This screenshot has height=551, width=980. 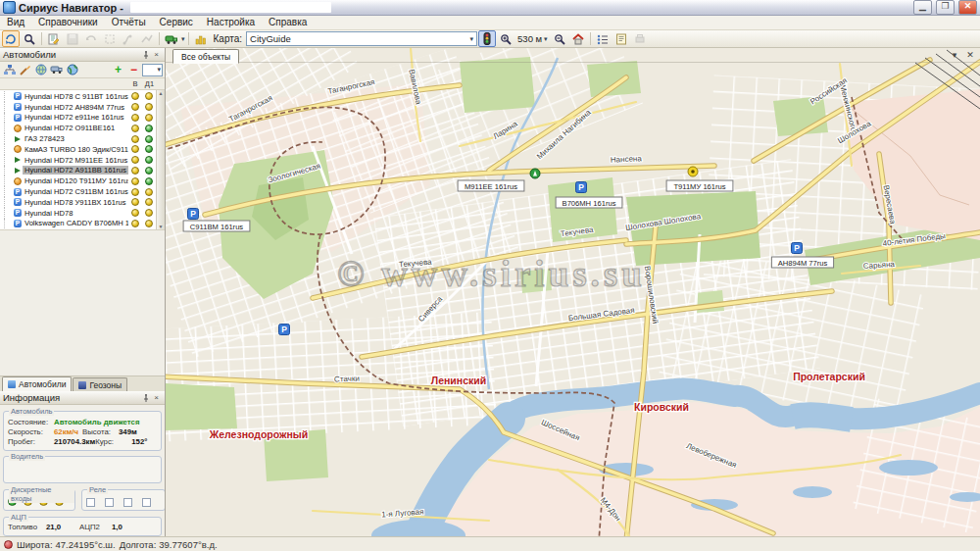 What do you see at coordinates (78, 202) in the screenshot?
I see `vehicle-row: PHyundai HD78 У911ВХ 161rus` at bounding box center [78, 202].